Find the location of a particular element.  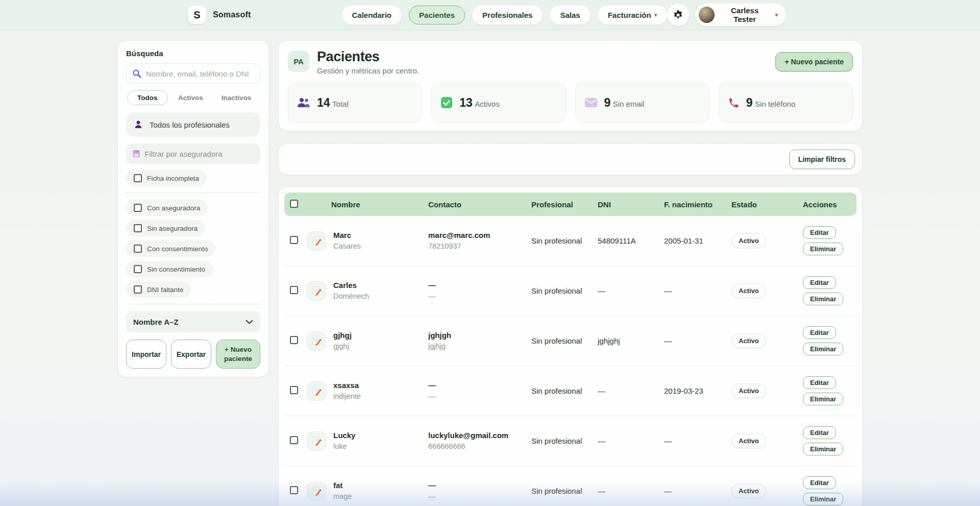

patient-last-name: Domènech is located at coordinates (351, 296).